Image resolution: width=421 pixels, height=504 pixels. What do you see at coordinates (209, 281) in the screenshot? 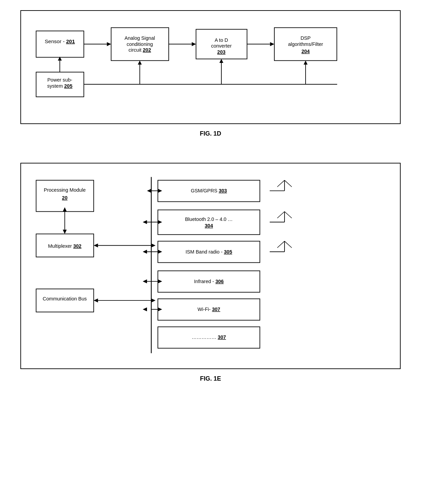
I see `svg-text: Infrared - 306` at bounding box center [209, 281].